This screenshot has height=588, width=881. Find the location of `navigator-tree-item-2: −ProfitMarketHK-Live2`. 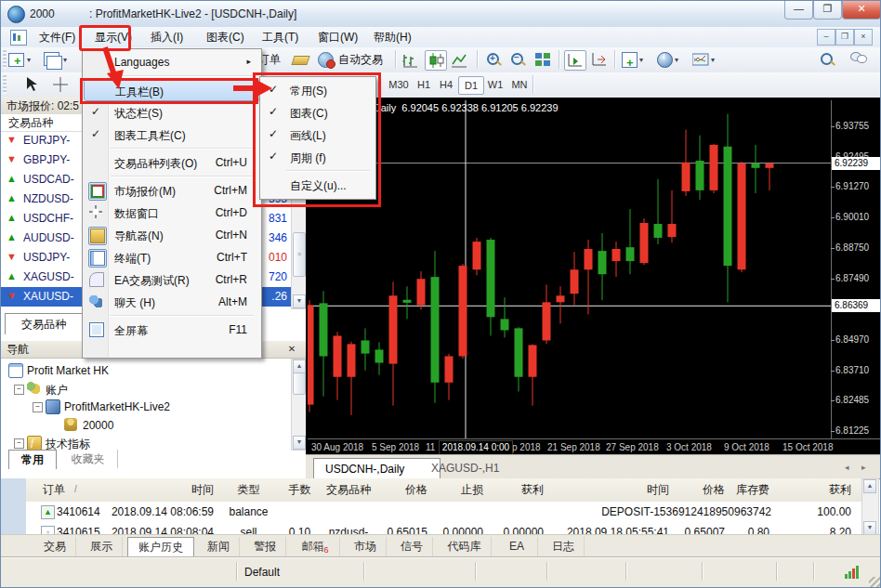

navigator-tree-item-2: −ProfitMarketHK-Live2 is located at coordinates (140, 407).